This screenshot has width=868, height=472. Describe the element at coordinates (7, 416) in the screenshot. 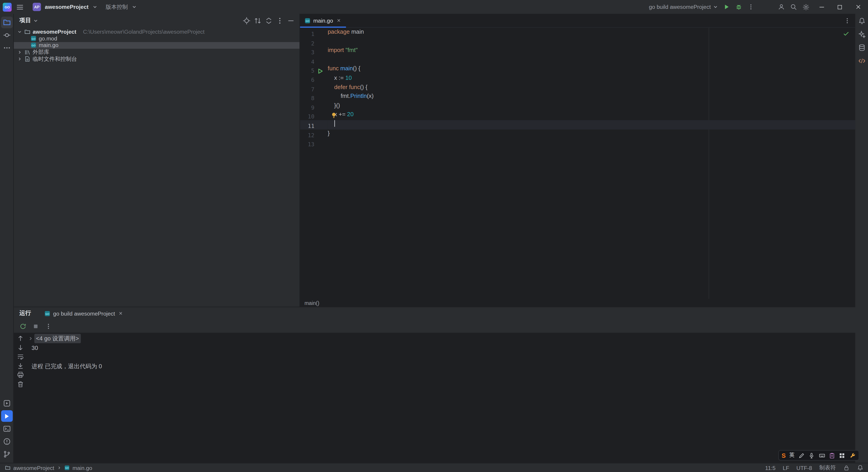

I see `run-tool-button` at that location.